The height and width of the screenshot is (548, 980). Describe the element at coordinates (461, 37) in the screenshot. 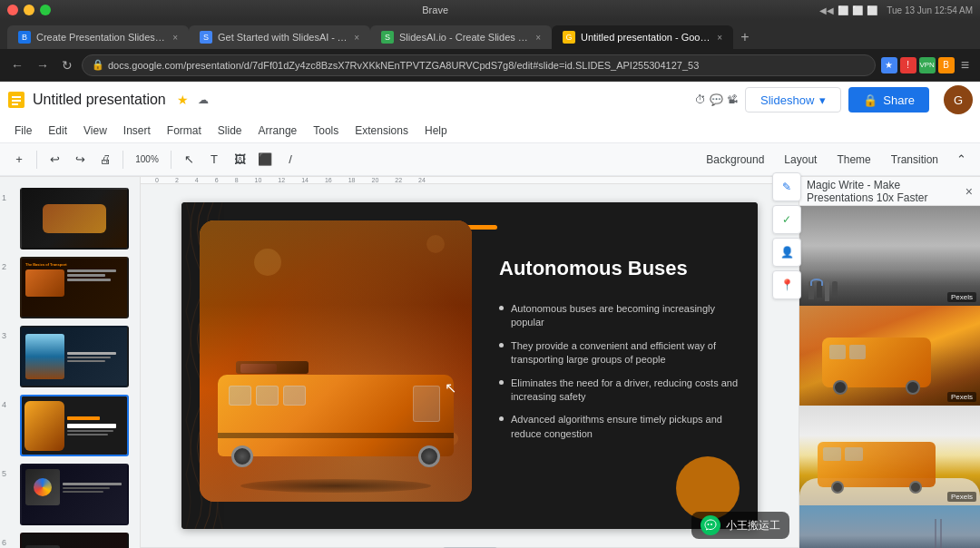

I see `browser-tab-3: S SlidesAI.io - Create Slides With AI ×` at that location.